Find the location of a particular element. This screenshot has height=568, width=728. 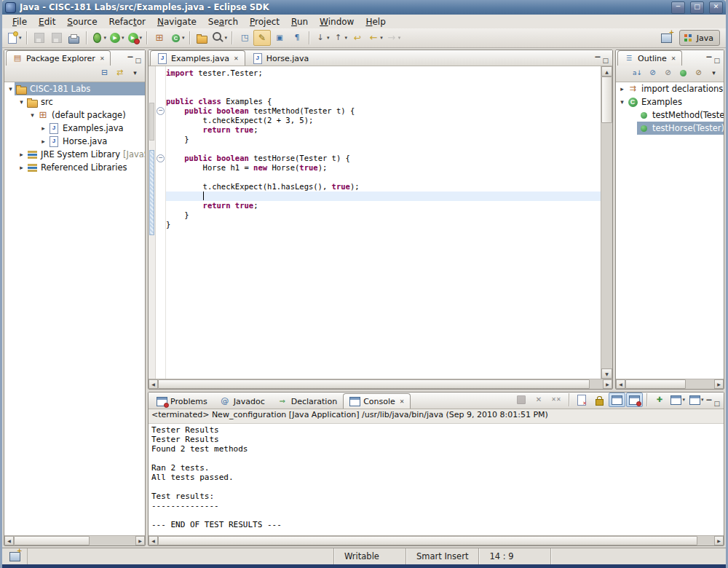

show-whitespace-button: ¶ is located at coordinates (297, 38).